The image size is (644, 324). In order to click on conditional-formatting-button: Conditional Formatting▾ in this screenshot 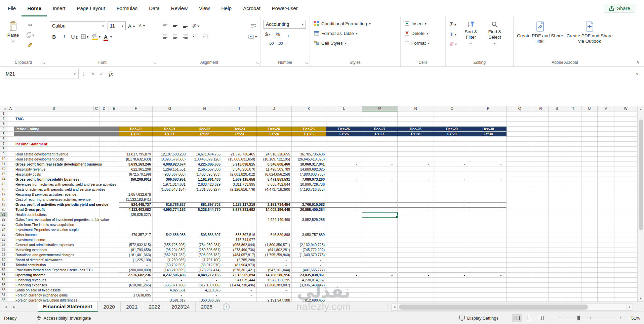, I will do `click(355, 24)`.